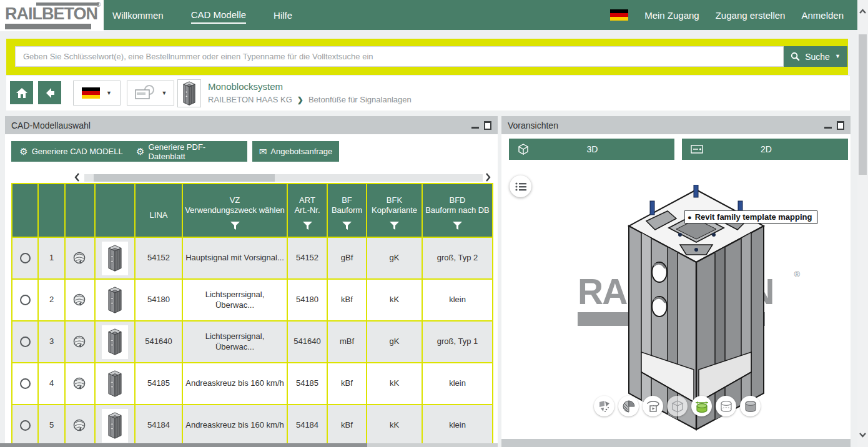  Describe the element at coordinates (71, 151) in the screenshot. I see `generate-cad-model-button: ⚙ Generiere CAD MODELL` at that location.